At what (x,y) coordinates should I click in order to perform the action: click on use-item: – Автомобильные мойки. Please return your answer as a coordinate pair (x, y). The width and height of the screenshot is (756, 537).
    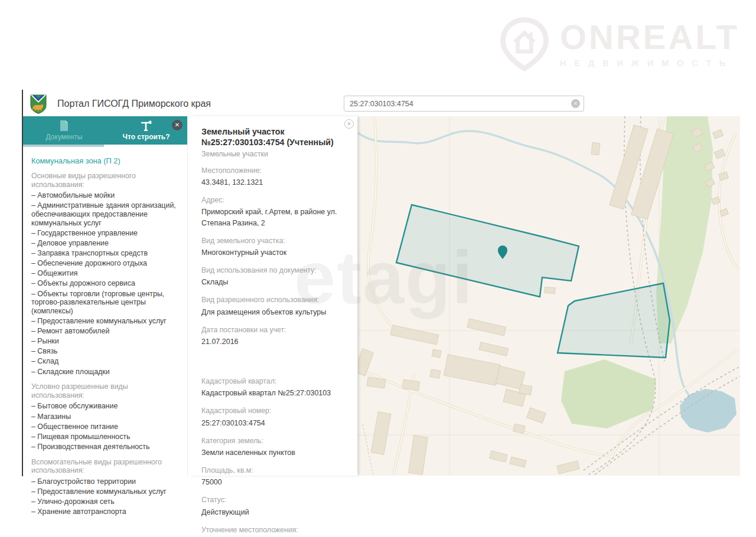
    Looking at the image, I should click on (105, 196).